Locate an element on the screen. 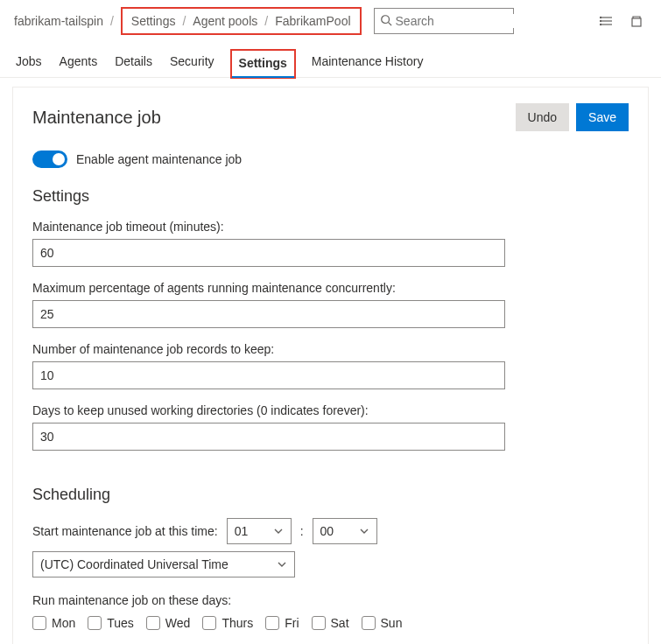  records-input is located at coordinates (269, 375).